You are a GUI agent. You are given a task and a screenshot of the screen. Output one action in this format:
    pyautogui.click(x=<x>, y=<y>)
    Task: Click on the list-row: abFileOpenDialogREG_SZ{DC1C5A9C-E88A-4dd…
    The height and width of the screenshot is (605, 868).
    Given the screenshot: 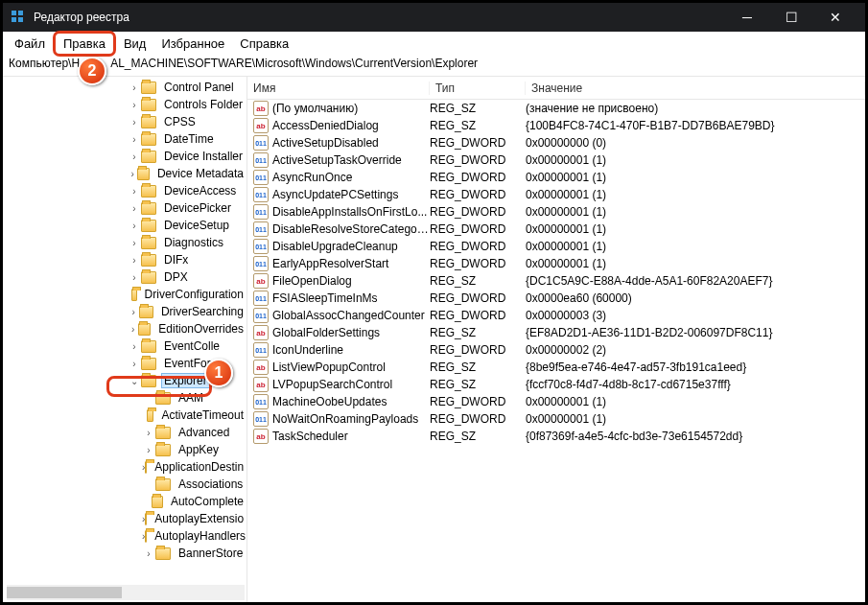 What is the action you would take?
    pyautogui.click(x=556, y=281)
    